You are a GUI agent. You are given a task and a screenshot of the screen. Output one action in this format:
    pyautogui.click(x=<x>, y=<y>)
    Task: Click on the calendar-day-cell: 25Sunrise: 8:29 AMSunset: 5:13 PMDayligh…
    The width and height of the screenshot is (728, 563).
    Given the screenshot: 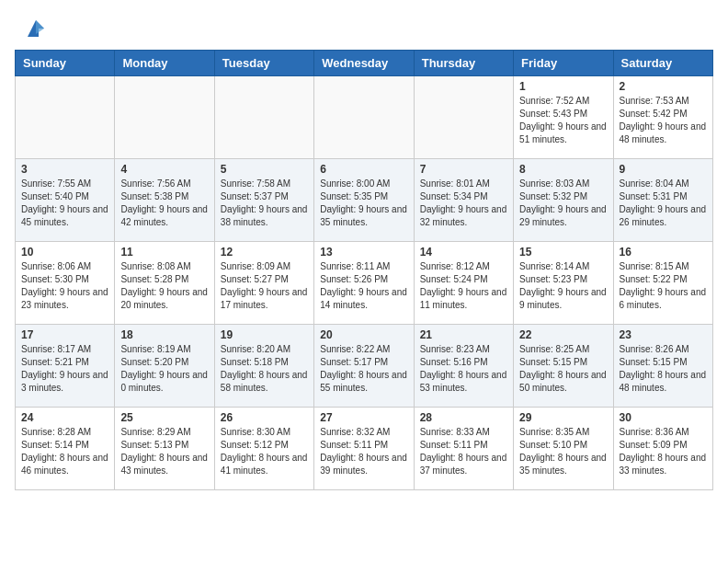 What is the action you would take?
    pyautogui.click(x=165, y=449)
    